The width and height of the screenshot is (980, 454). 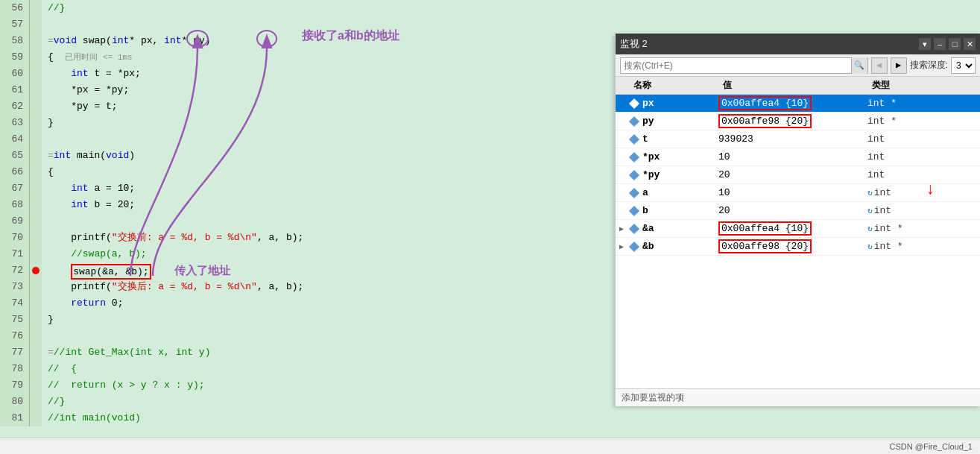 What do you see at coordinates (634, 211) in the screenshot?
I see `row-icon-b` at bounding box center [634, 211].